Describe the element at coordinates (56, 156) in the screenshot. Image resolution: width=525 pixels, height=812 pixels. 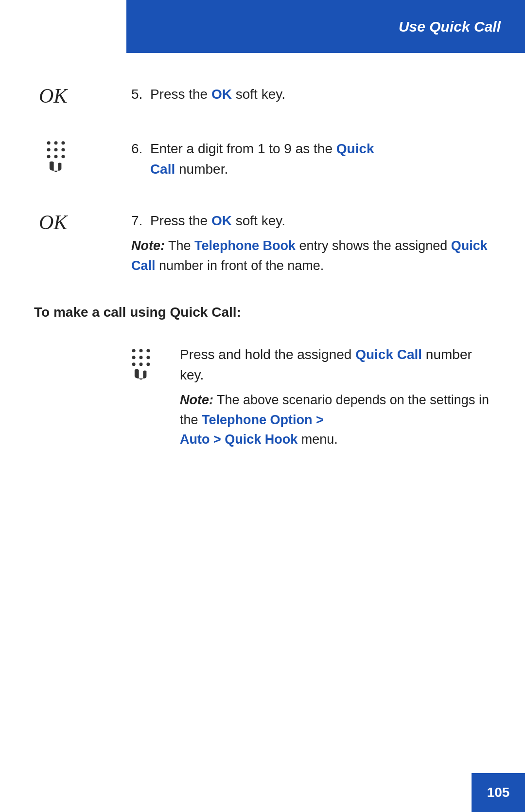
I see `keypad-svg` at that location.